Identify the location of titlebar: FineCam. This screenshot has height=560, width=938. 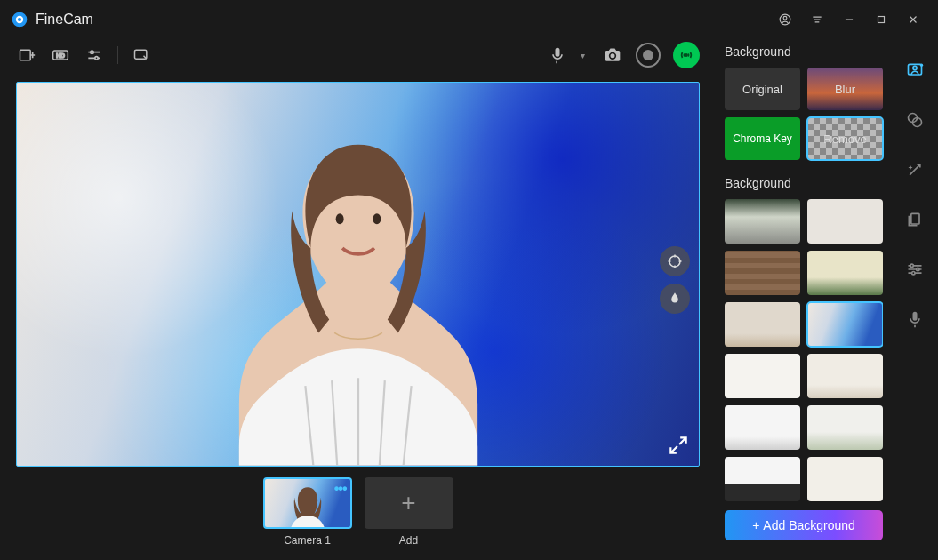
(469, 20).